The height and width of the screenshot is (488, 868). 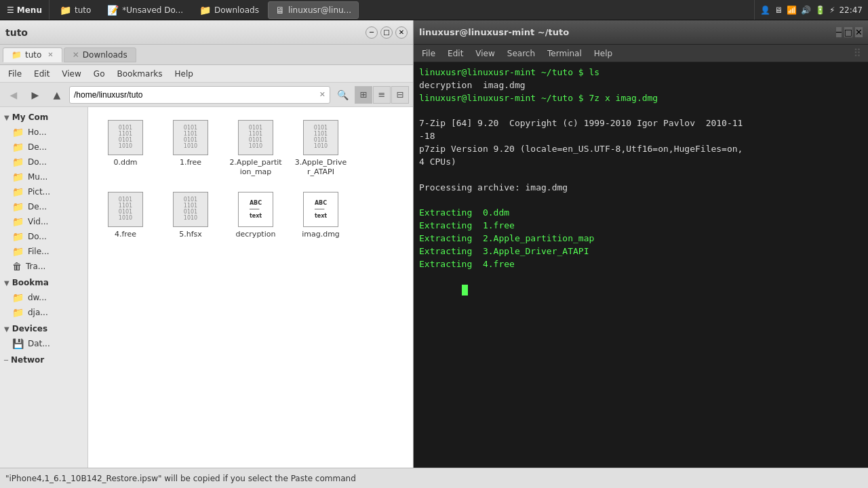 What do you see at coordinates (323, 95) in the screenshot?
I see `fm-path-clear-button: ✕` at bounding box center [323, 95].